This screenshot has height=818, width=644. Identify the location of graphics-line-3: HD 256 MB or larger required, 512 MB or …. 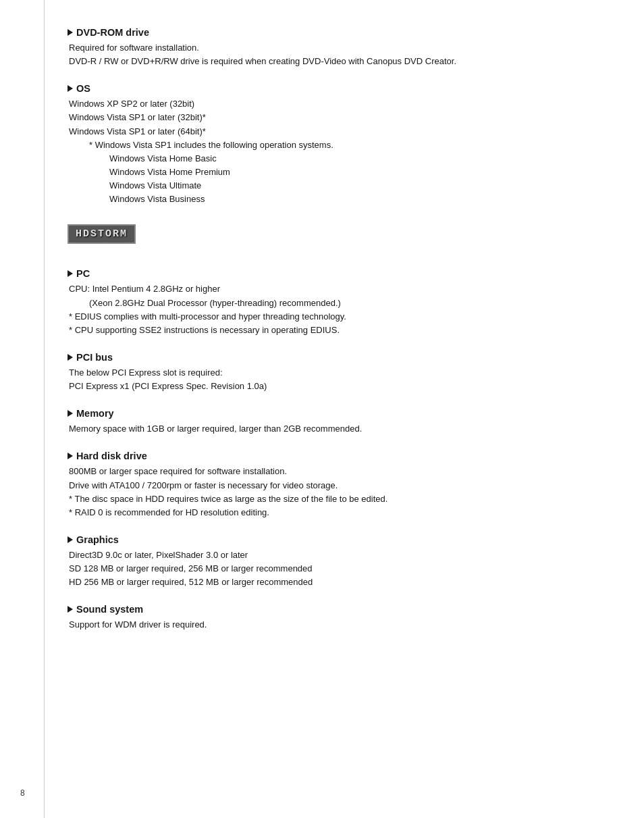
(329, 582).